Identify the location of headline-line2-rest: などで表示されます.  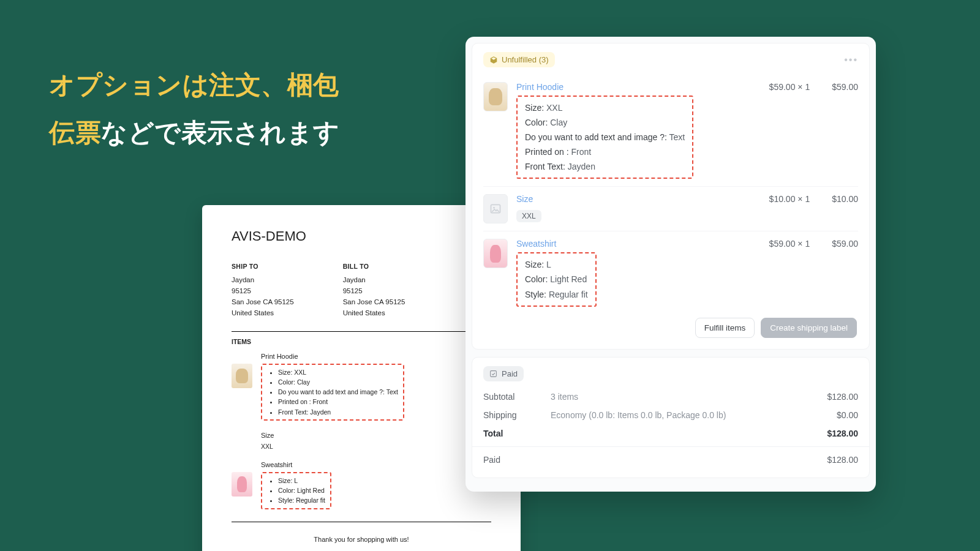
(221, 132).